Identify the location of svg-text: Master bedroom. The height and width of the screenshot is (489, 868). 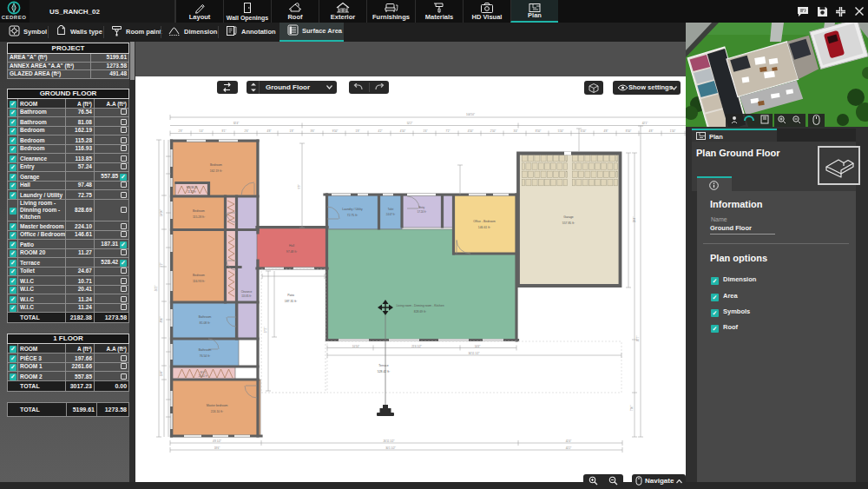
(217, 406).